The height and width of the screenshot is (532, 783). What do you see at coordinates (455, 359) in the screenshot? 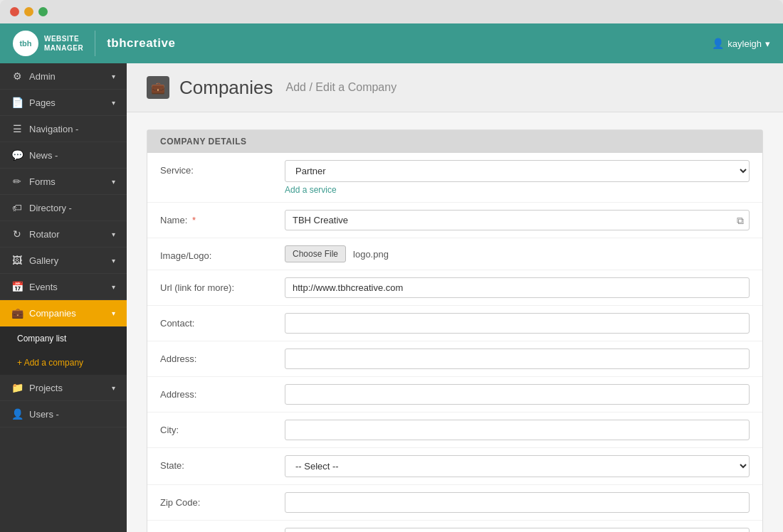
I see `address1-row: Address:` at bounding box center [455, 359].